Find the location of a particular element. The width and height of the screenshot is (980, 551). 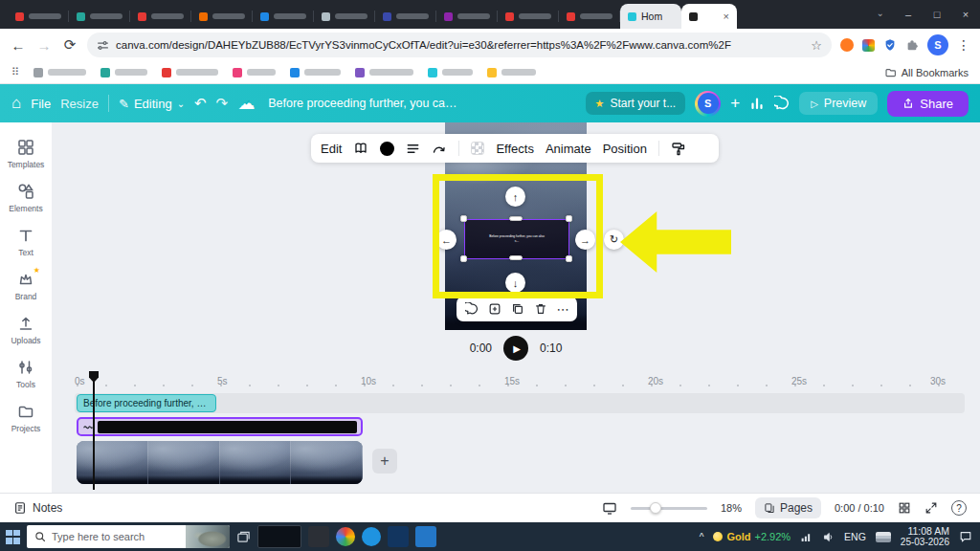

more-options-icon: ⋯ is located at coordinates (563, 310).